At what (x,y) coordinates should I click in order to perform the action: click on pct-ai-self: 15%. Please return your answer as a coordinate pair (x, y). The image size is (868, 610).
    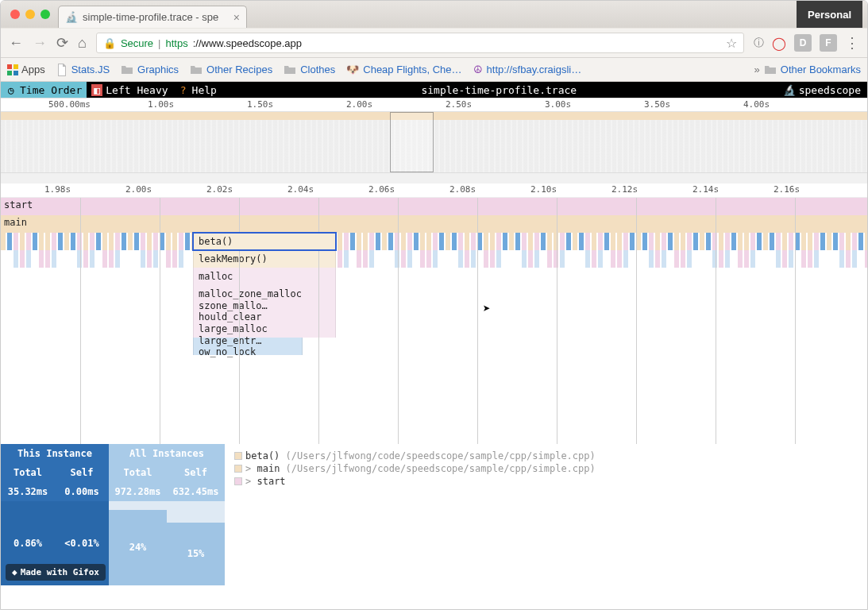
    Looking at the image, I should click on (195, 554).